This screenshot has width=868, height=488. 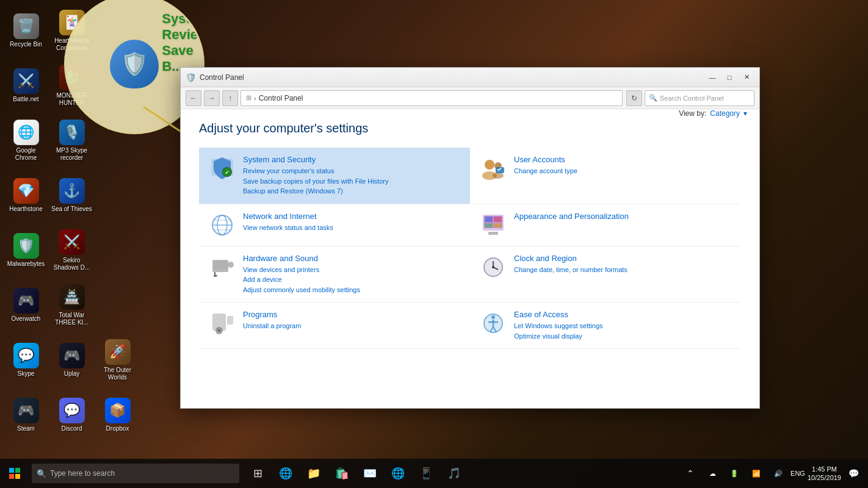 I want to click on viewby-chevron-icon: ▾, so click(x=745, y=113).